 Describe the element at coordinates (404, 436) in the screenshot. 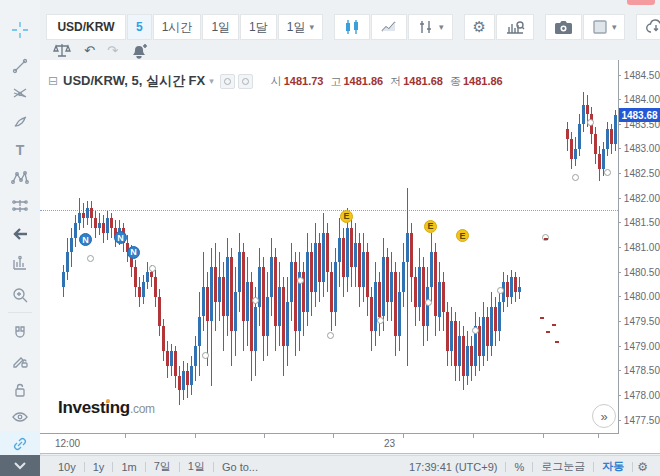

I see `time-tick` at that location.